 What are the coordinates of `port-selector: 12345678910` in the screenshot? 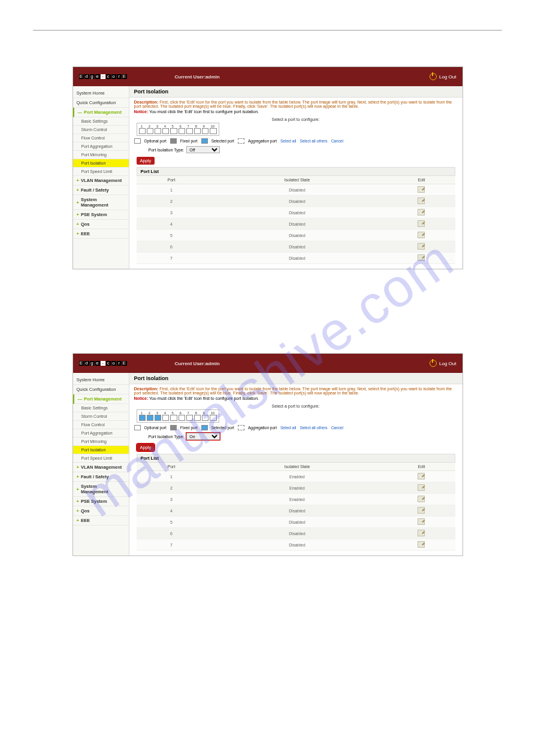 It's located at (178, 416).